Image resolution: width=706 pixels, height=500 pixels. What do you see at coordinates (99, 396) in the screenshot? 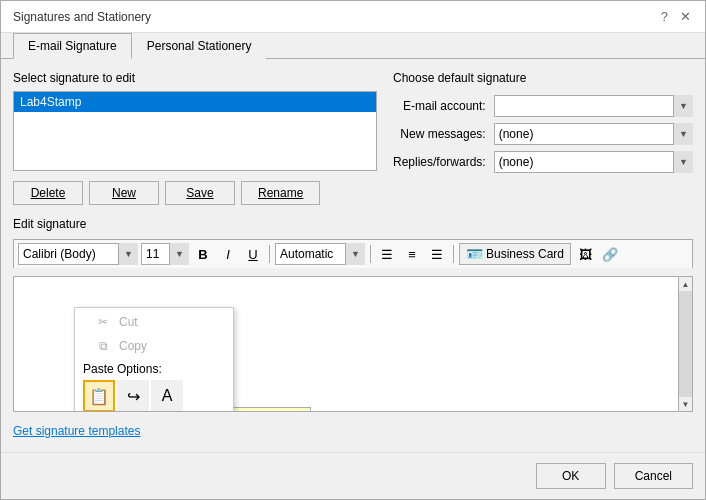
I see `keep-source-icon: 📋` at bounding box center [99, 396].